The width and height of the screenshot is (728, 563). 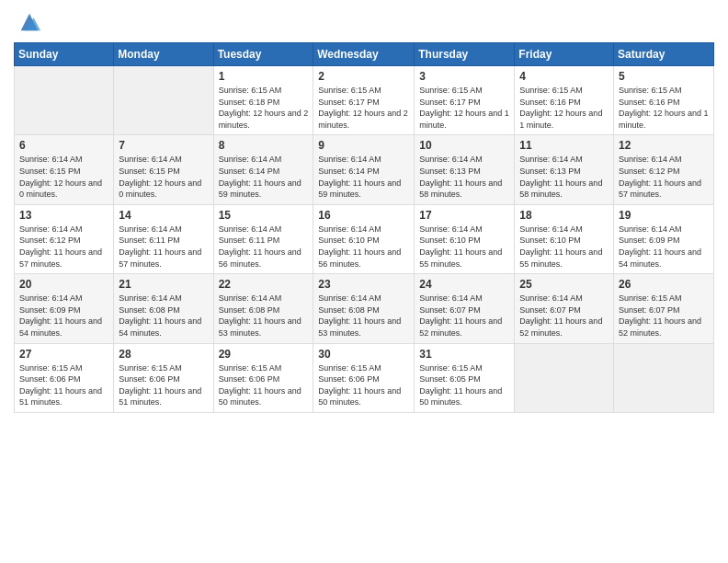 I want to click on day-info: Sunrise: 6:14 AMSunset: 6:10 PMDaylight:…, so click(x=564, y=247).